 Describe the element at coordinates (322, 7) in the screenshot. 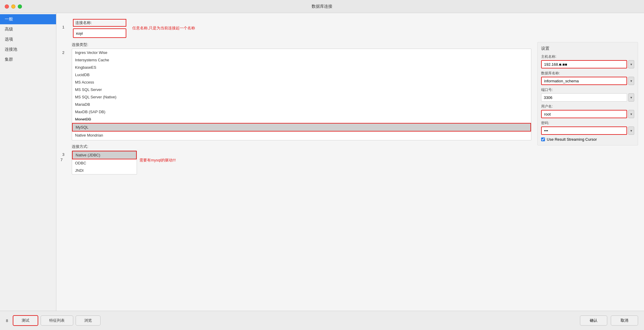

I see `title-bar: 数据库连接` at that location.